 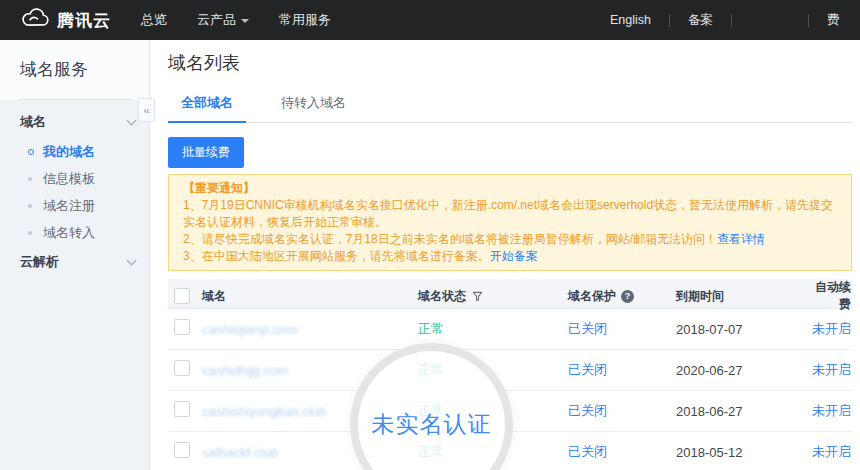 I want to click on nav-item-overview-label: 总览, so click(x=154, y=20).